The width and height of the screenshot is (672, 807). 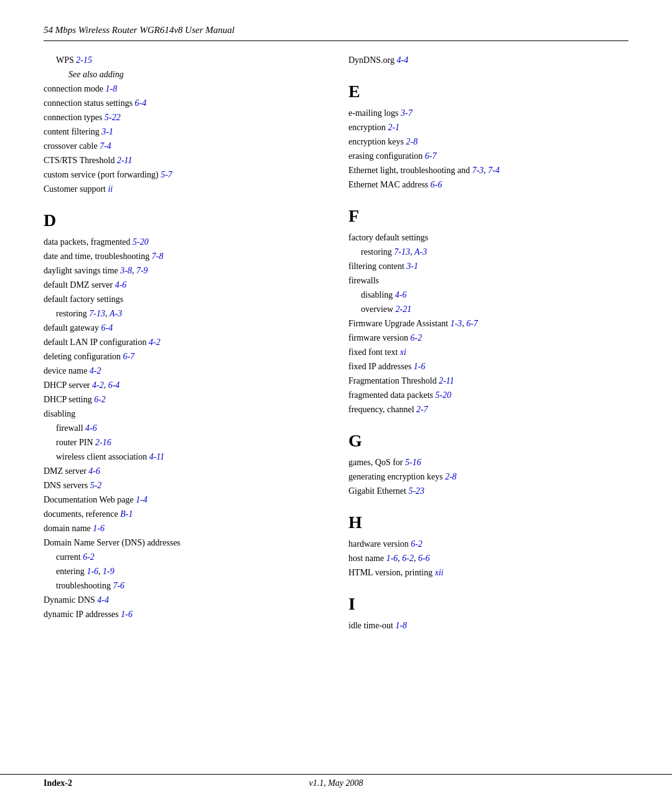 I want to click on entry-label: entering, so click(x=71, y=572).